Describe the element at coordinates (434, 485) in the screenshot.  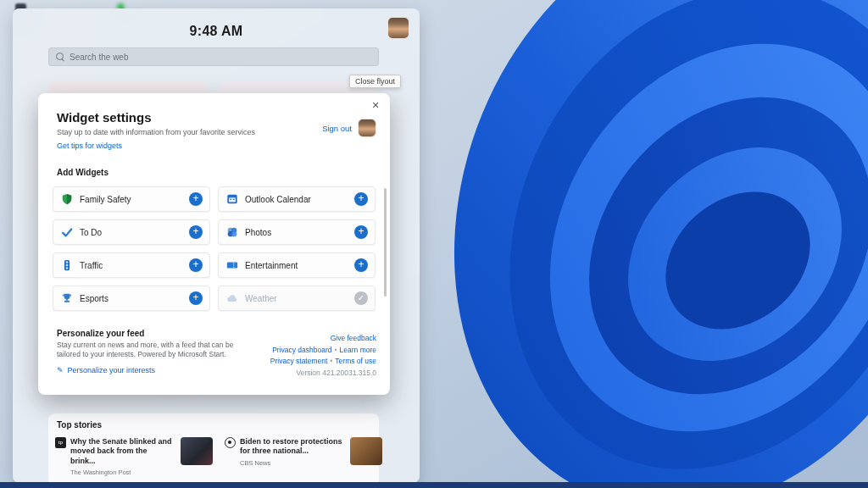
I see `taskbar` at that location.